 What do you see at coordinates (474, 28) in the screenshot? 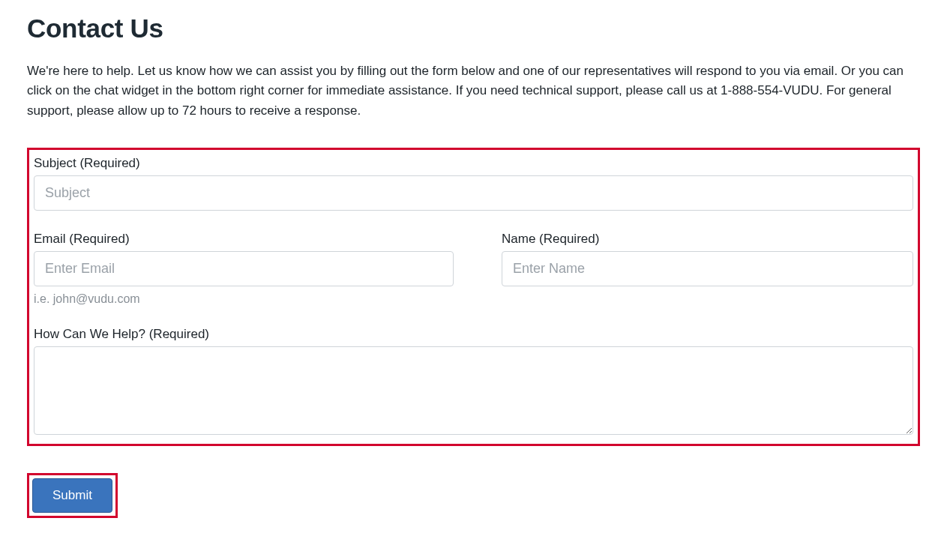
I see `page-title: Contact Us` at bounding box center [474, 28].